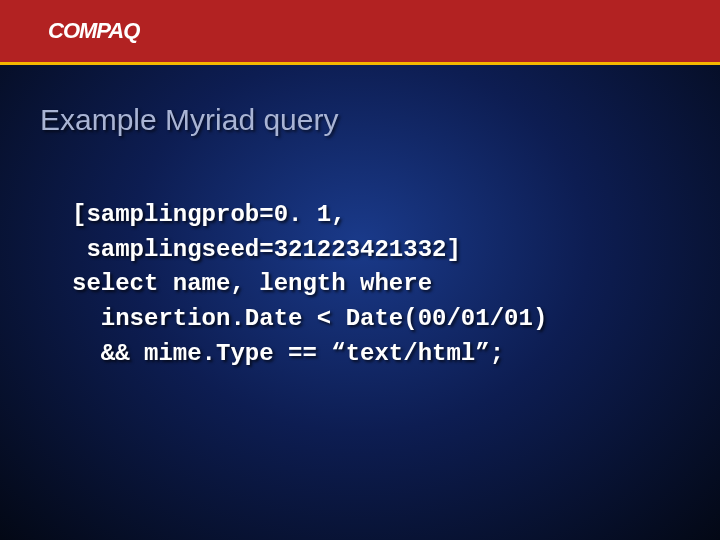 This screenshot has height=540, width=720. I want to click on header-underline, so click(360, 64).